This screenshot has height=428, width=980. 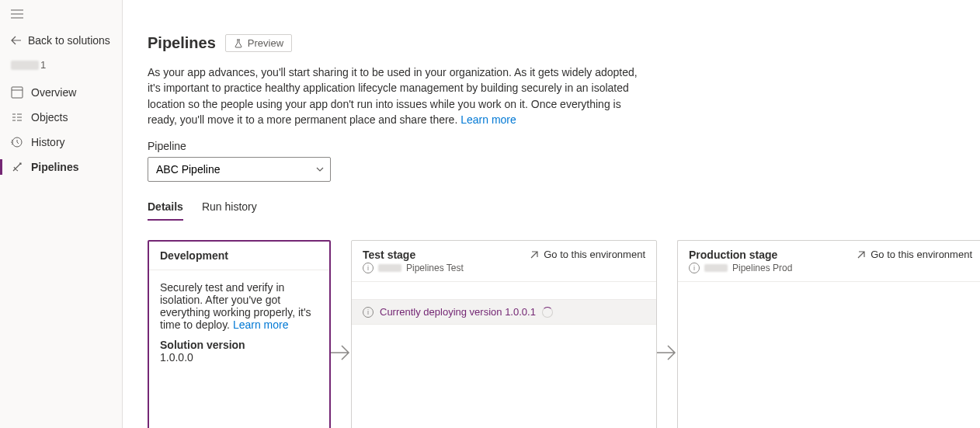 I want to click on arrow-left-icon, so click(x=16, y=40).